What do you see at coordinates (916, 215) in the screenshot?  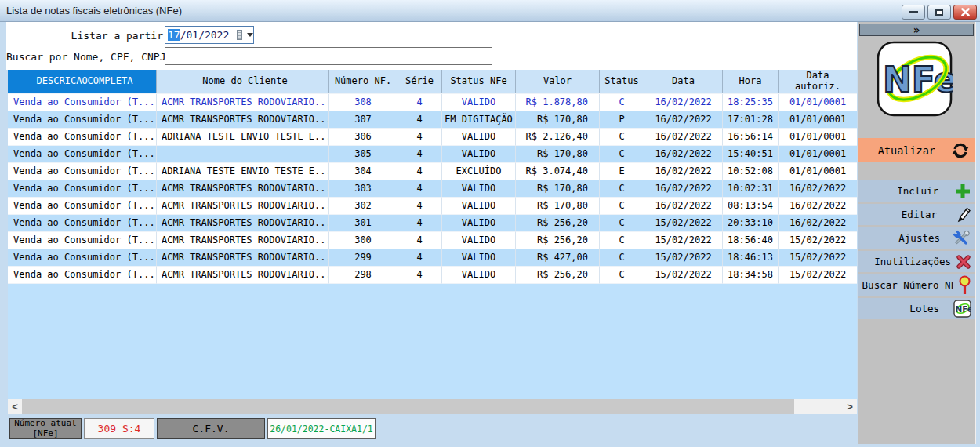 I see `editar-button: Editar` at bounding box center [916, 215].